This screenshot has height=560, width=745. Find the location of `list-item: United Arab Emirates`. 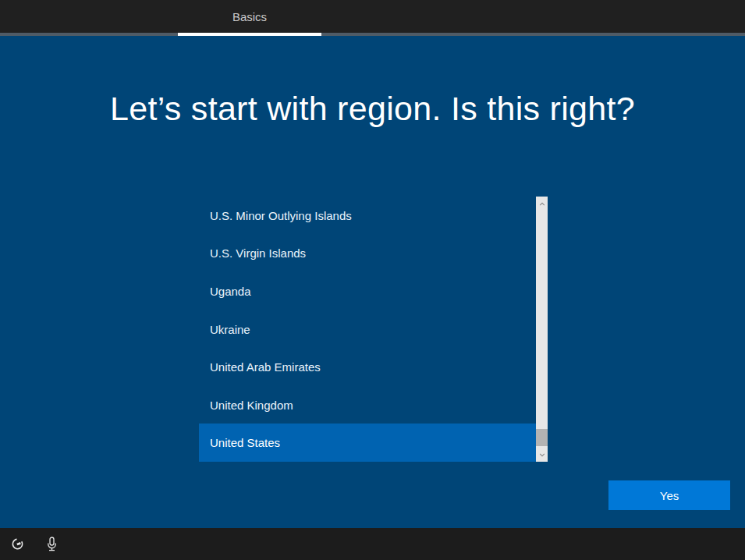

list-item: United Arab Emirates is located at coordinates (367, 367).